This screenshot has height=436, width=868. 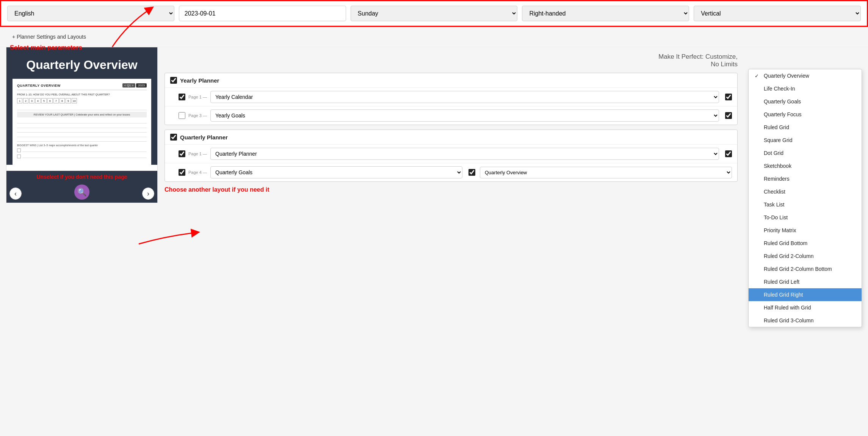 What do you see at coordinates (805, 102) in the screenshot?
I see `dropdown-item-quarterly-goals: Quarterly Goals` at bounding box center [805, 102].